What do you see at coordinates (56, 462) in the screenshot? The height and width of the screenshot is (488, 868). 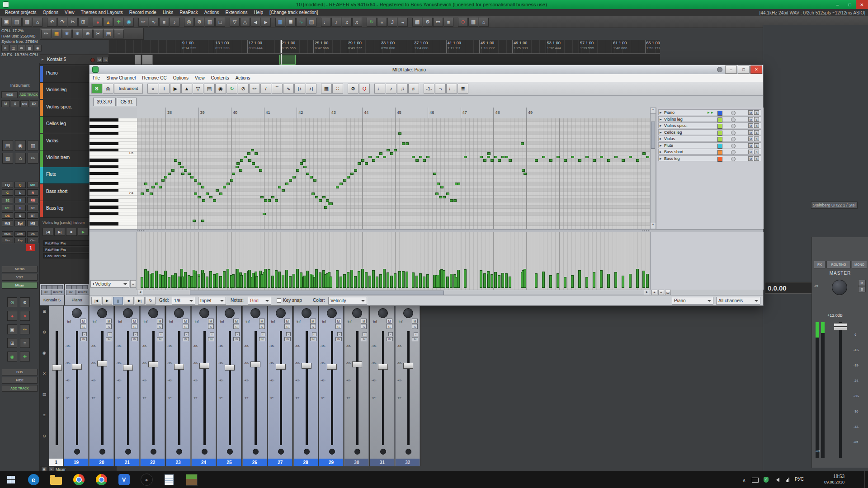 I see `channel-number: 1` at bounding box center [56, 462].